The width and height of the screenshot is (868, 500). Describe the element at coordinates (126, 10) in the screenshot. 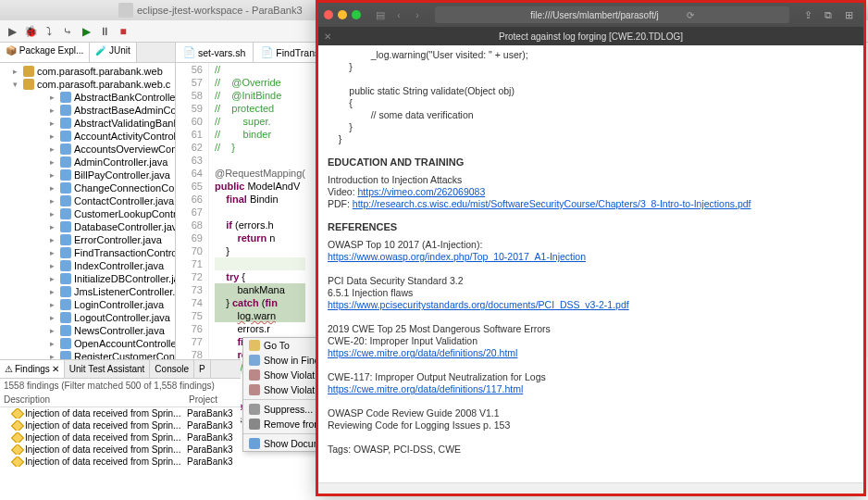

I see `eclipse-icon` at that location.